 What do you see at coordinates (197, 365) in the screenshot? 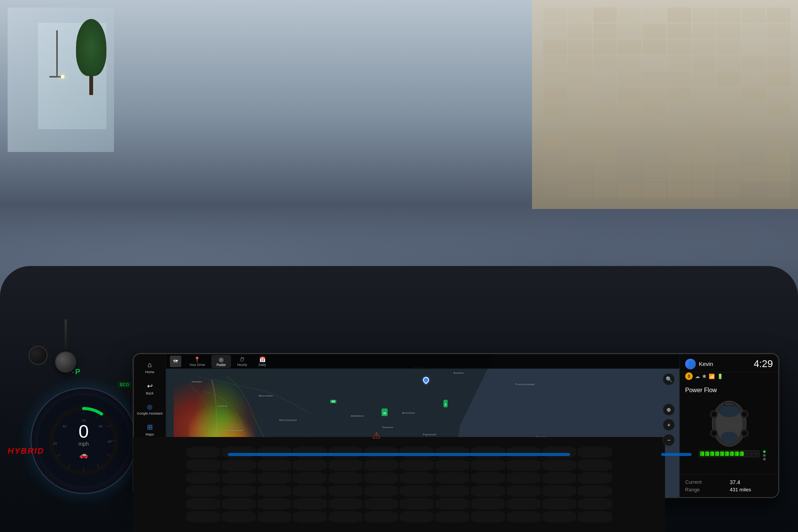
I see `map-tab-label-your-drive: Your Drive` at bounding box center [197, 365].